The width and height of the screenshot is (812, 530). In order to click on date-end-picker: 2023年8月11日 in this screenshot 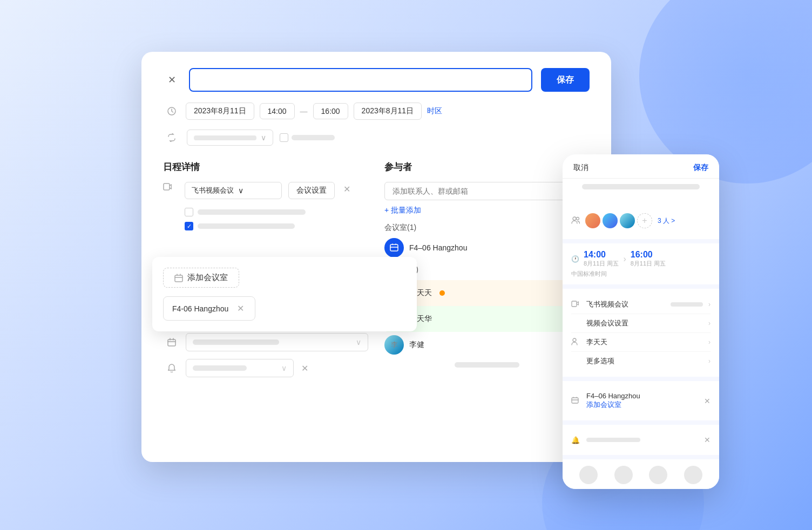, I will do `click(388, 111)`.